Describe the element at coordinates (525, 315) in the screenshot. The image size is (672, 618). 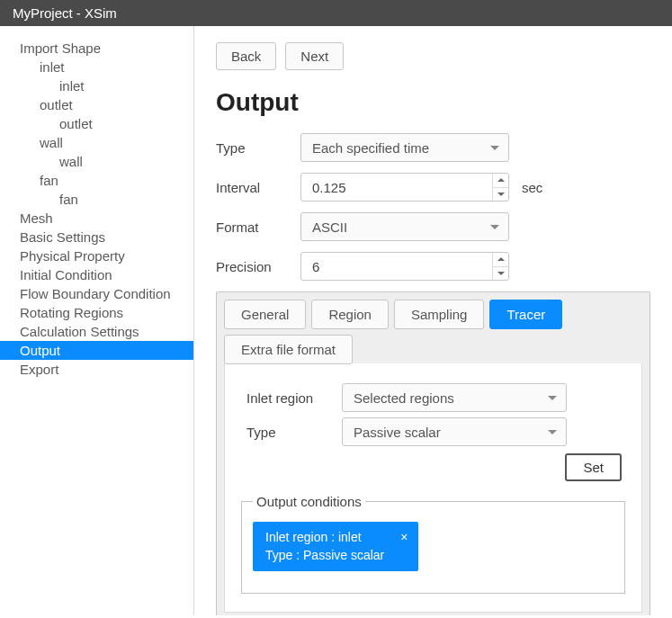
I see `tab-tracer: Tracer` at that location.